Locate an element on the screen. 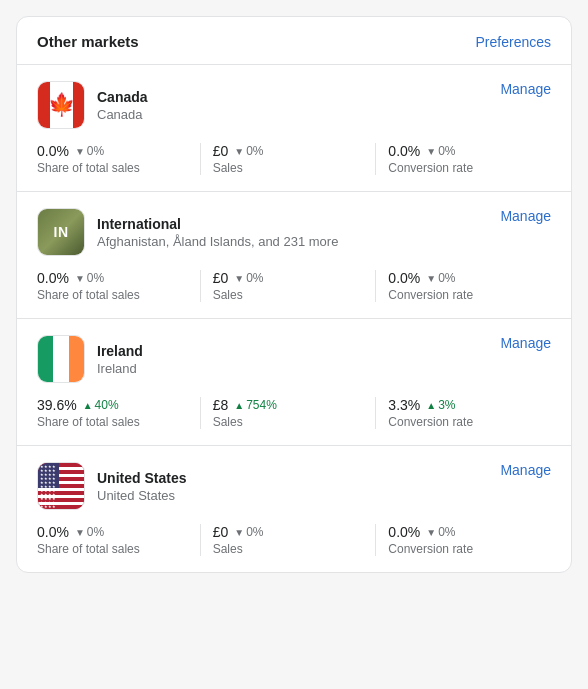 The width and height of the screenshot is (588, 689). market-info: Ireland Ireland is located at coordinates (120, 360).